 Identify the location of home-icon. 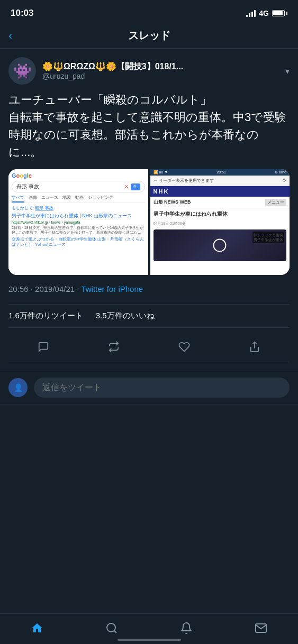
(37, 628).